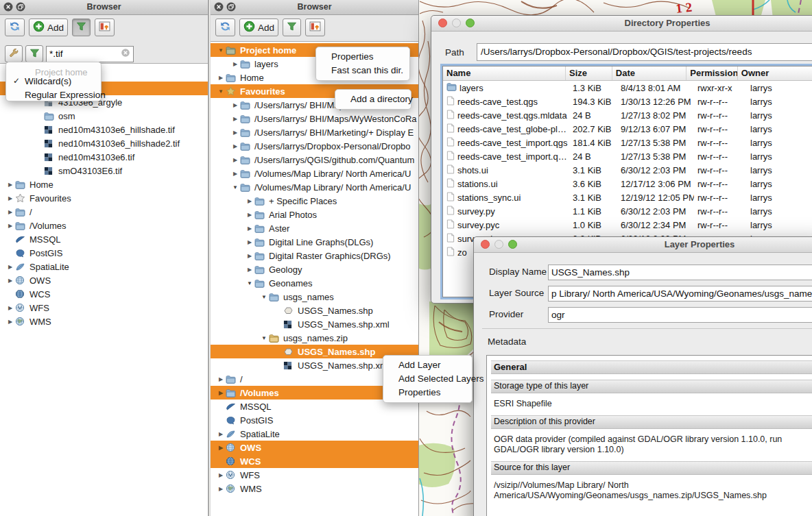 The height and width of the screenshot is (516, 812). Describe the element at coordinates (314, 283) in the screenshot. I see `tree-item-geonames: ▼Geonames` at that location.